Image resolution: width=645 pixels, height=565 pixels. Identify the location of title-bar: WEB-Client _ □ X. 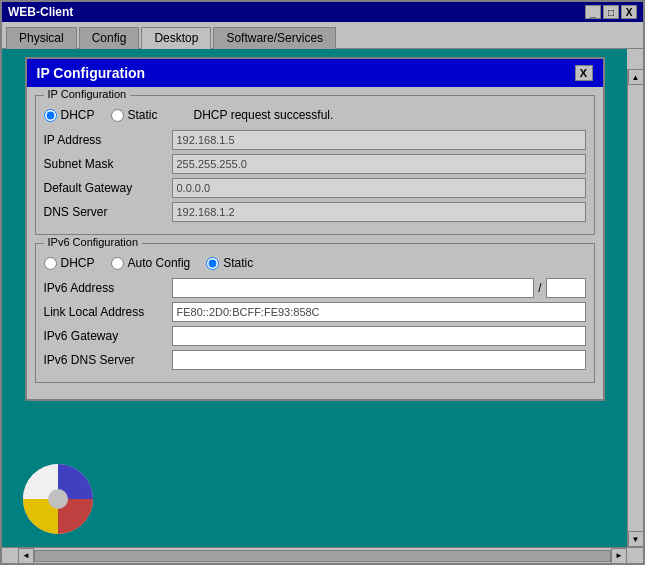
(322, 12).